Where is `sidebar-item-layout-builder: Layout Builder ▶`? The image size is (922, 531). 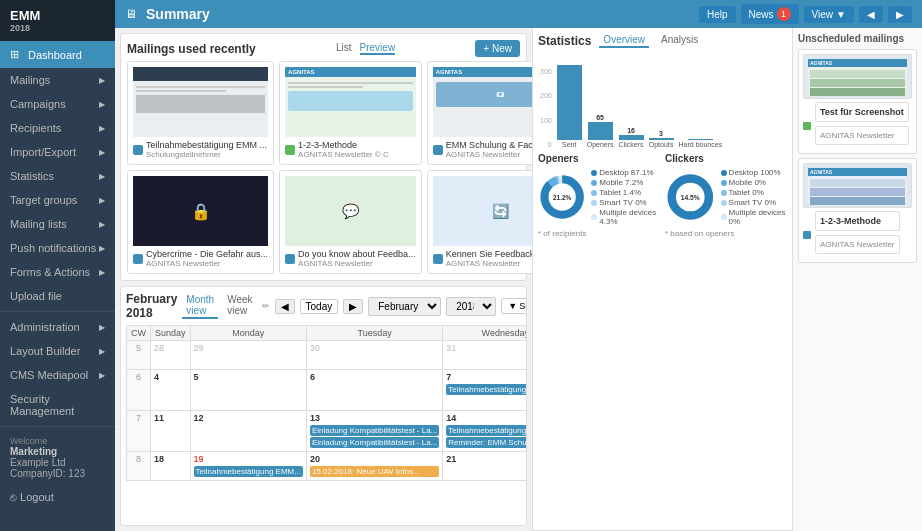 sidebar-item-layout-builder: Layout Builder ▶ is located at coordinates (58, 351).